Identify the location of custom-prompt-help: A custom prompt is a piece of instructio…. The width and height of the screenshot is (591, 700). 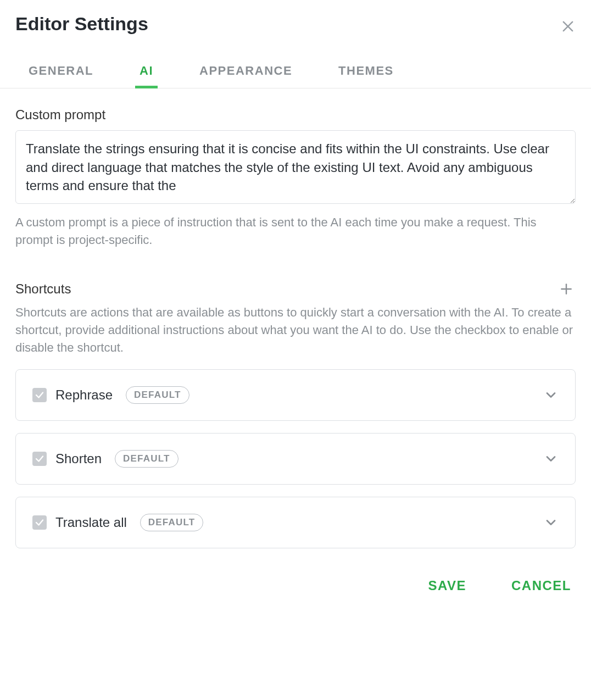
(296, 231).